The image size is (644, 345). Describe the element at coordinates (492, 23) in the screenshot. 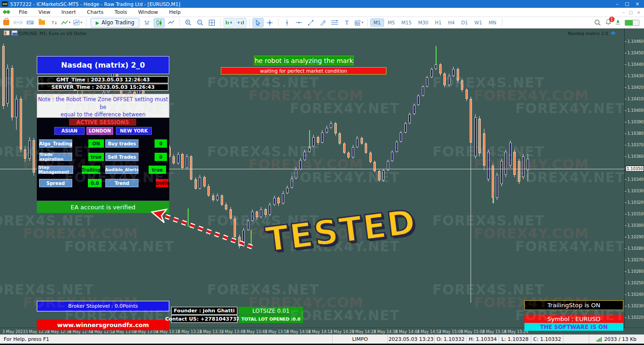

I see `timeframe-mn: MN` at that location.